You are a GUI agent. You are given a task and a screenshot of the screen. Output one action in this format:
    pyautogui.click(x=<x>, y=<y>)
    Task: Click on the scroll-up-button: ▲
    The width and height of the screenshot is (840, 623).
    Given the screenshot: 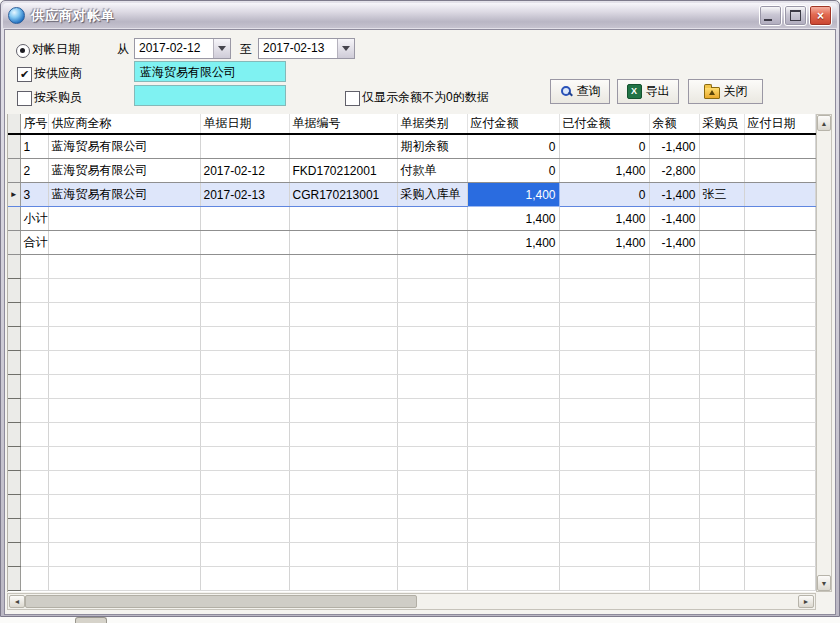 What is the action you would take?
    pyautogui.click(x=824, y=123)
    